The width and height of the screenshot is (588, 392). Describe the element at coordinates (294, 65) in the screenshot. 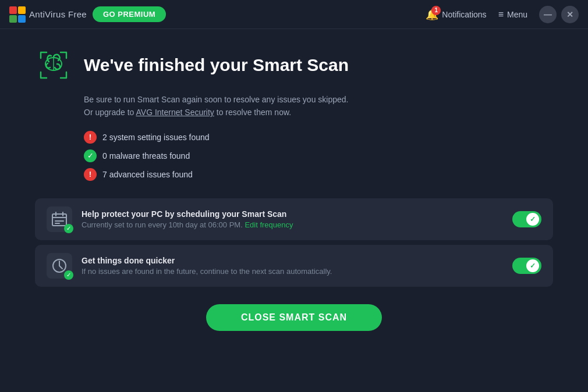

I see `scan-header: We've finished your Smart Scan` at that location.